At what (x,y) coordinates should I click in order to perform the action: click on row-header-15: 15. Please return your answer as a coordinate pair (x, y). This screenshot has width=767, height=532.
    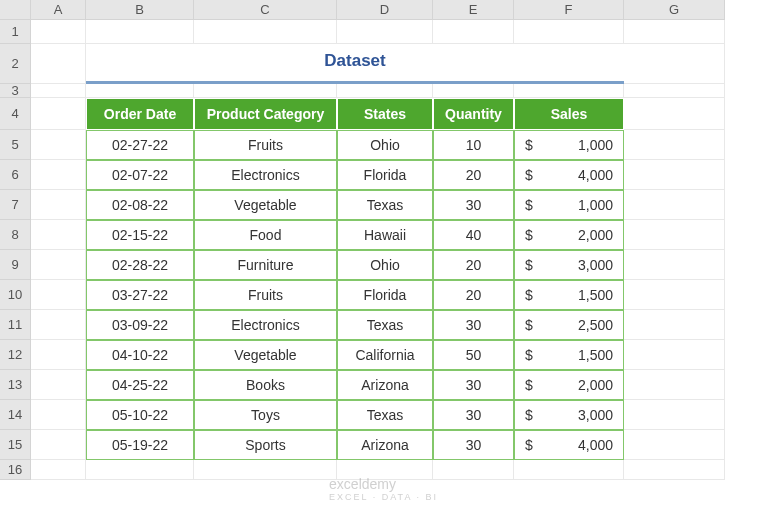
    Looking at the image, I should click on (16, 445).